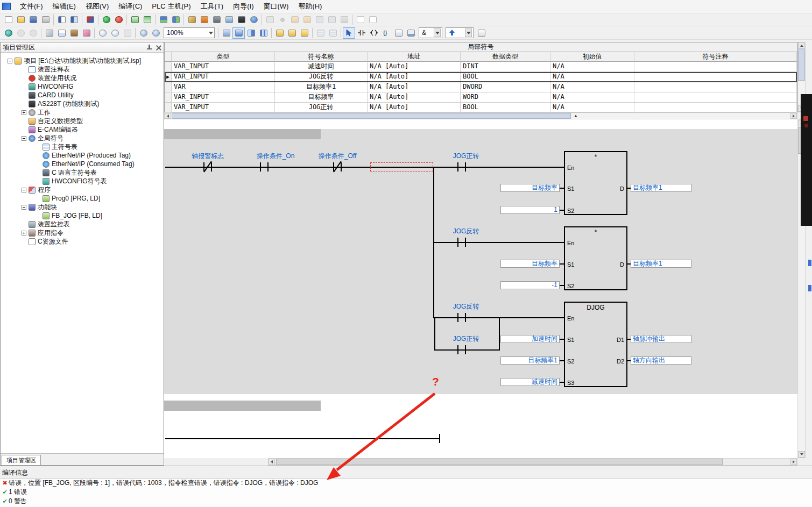 Image resolution: width=812 pixels, height=507 pixels. Describe the element at coordinates (481, 108) in the screenshot. I see `symbol-row: VAR_INPUT JOG正转 N/A [Auto] BOOL N/A` at that location.